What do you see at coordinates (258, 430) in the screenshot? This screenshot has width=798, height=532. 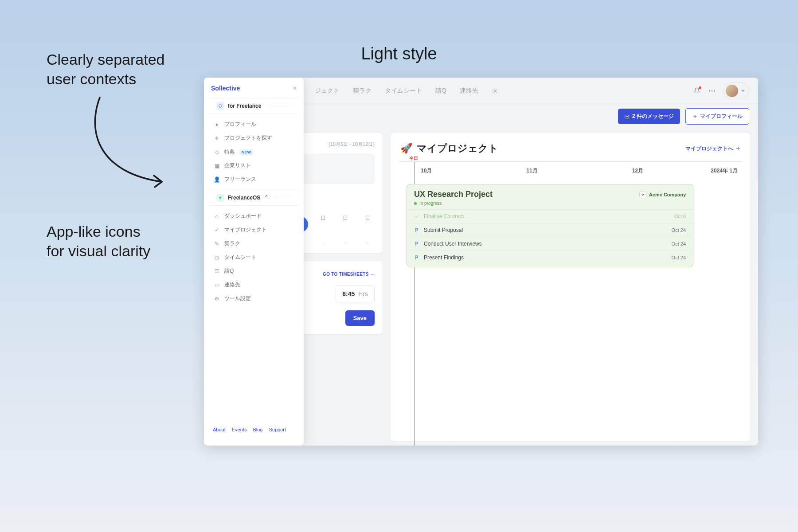 I see `footer-blog: Blog` at bounding box center [258, 430].